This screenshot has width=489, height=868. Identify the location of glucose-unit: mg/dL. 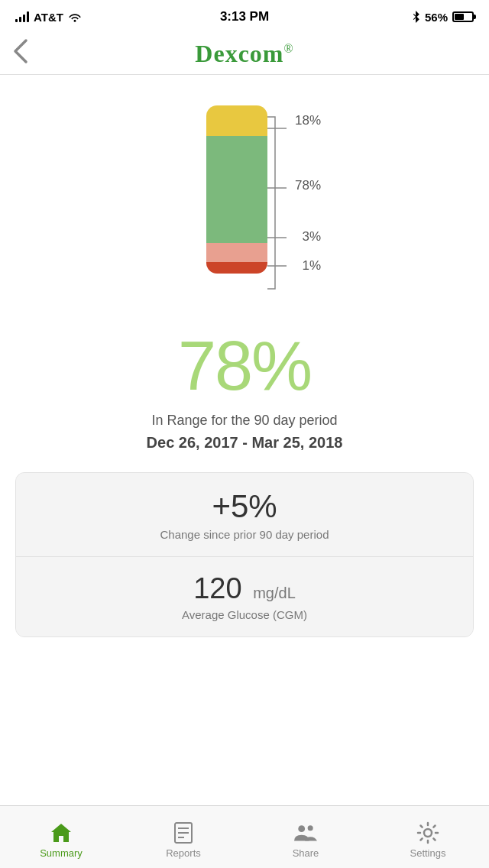
(274, 593).